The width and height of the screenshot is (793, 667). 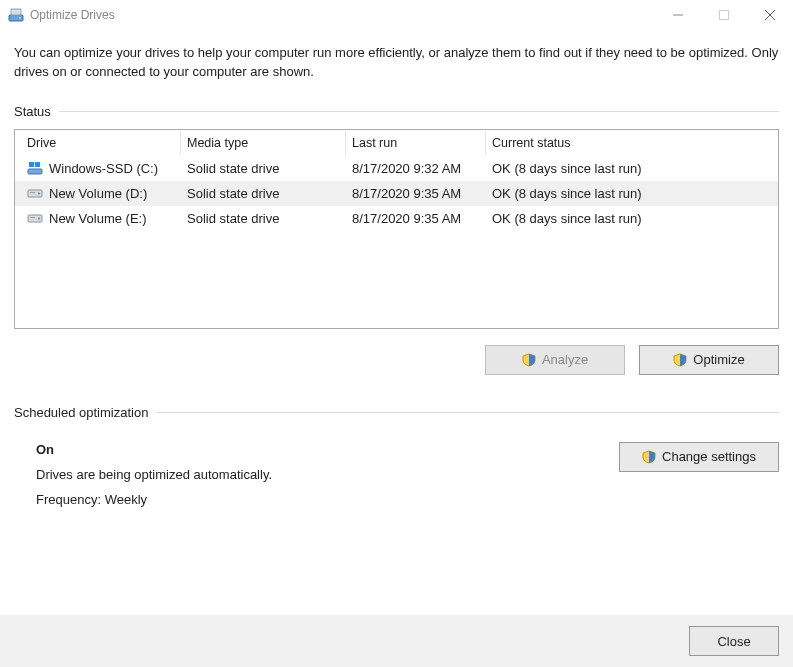 I want to click on status-section-header: Status, so click(x=396, y=112).